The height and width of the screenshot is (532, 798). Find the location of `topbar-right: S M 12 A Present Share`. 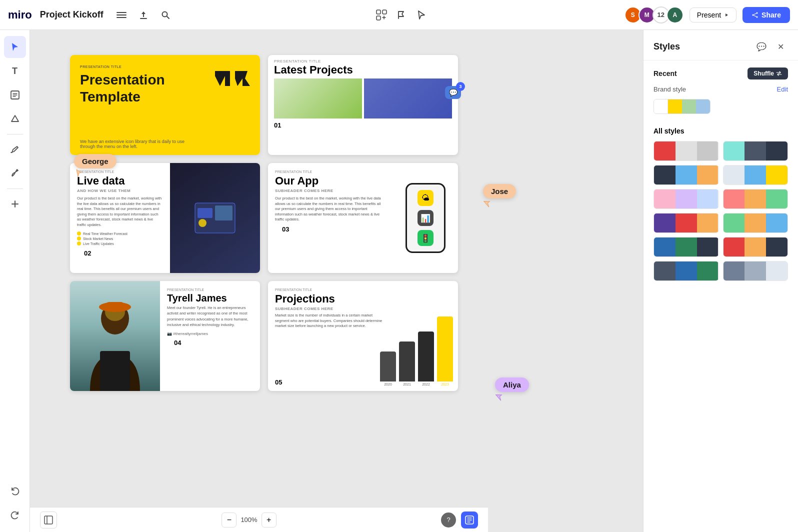

topbar-right: S M 12 A Present Share is located at coordinates (707, 15).